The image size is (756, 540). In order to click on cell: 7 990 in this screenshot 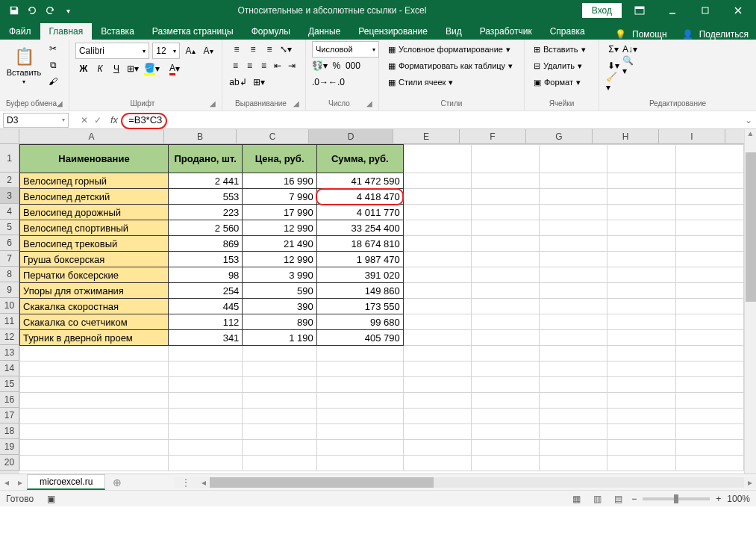, I will do `click(279, 197)`.